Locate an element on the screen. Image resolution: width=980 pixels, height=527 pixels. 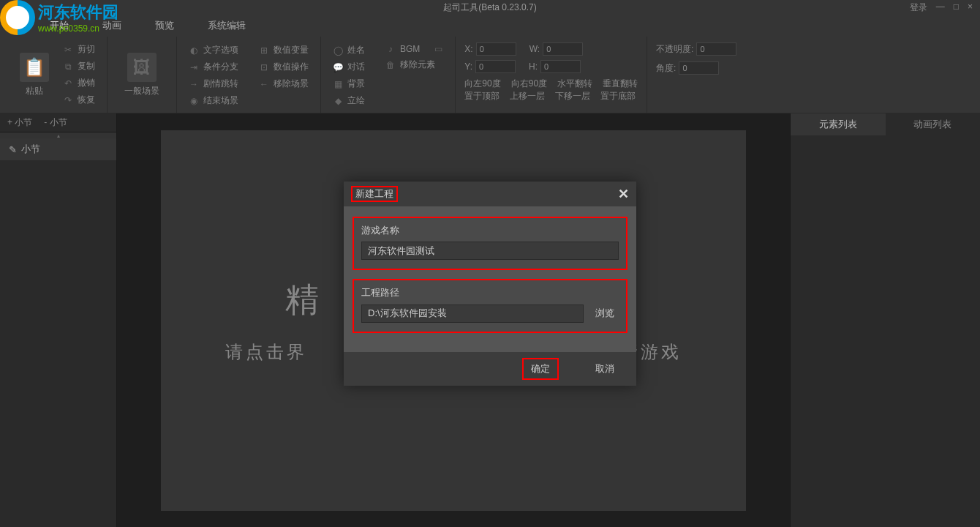
project-path-label: 工程路径 is located at coordinates (490, 293).